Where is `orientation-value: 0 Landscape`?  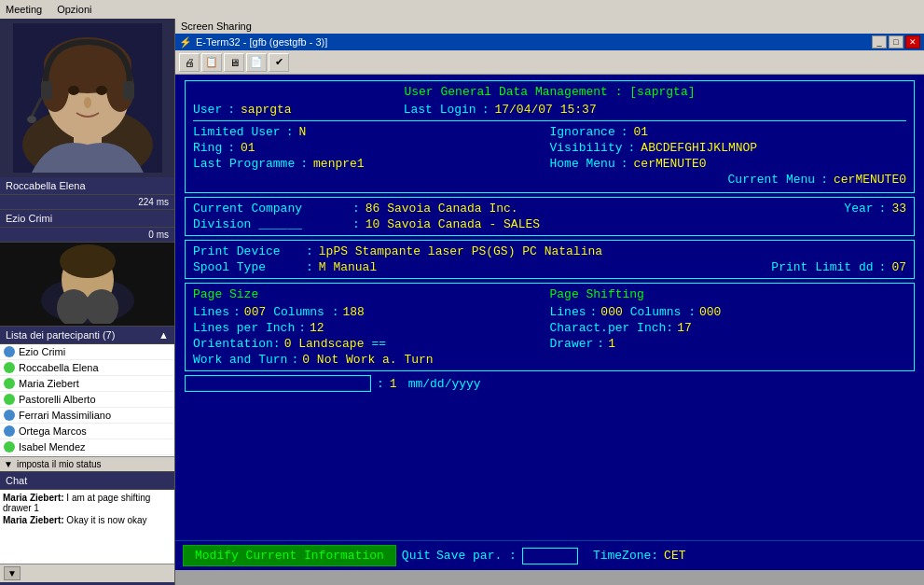 orientation-value: 0 Landscape is located at coordinates (324, 343).